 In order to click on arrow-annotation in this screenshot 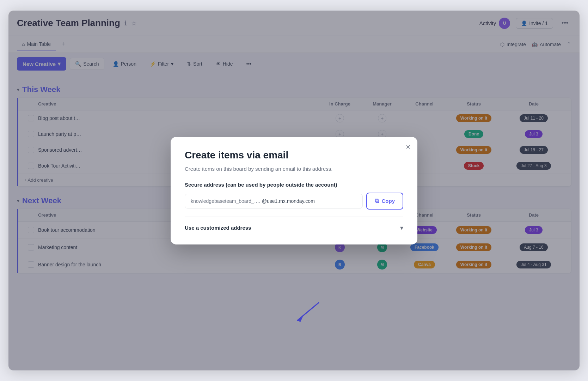, I will do `click(326, 310)`.